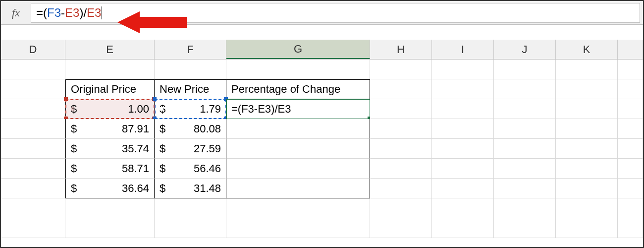 The width and height of the screenshot is (644, 248). I want to click on cell-f4: $ 80.08, so click(190, 129).